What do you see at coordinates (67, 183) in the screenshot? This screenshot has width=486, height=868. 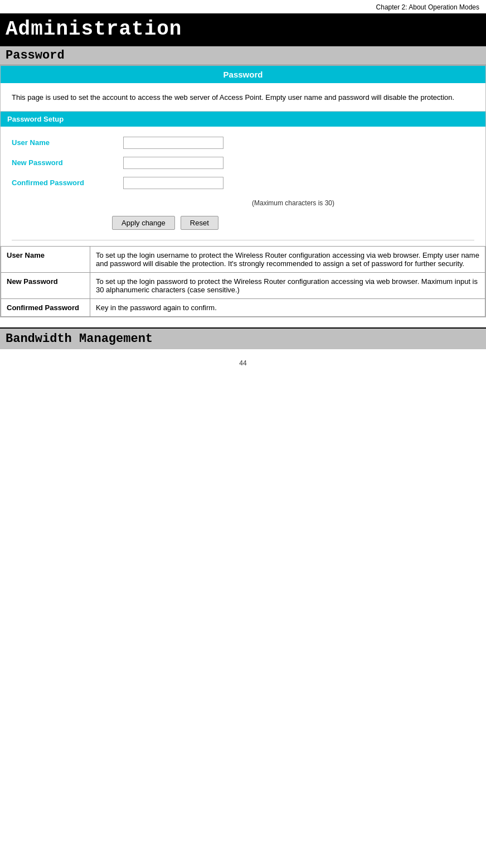 I see `confirmed-password-label: Confirmed Password` at bounding box center [67, 183].